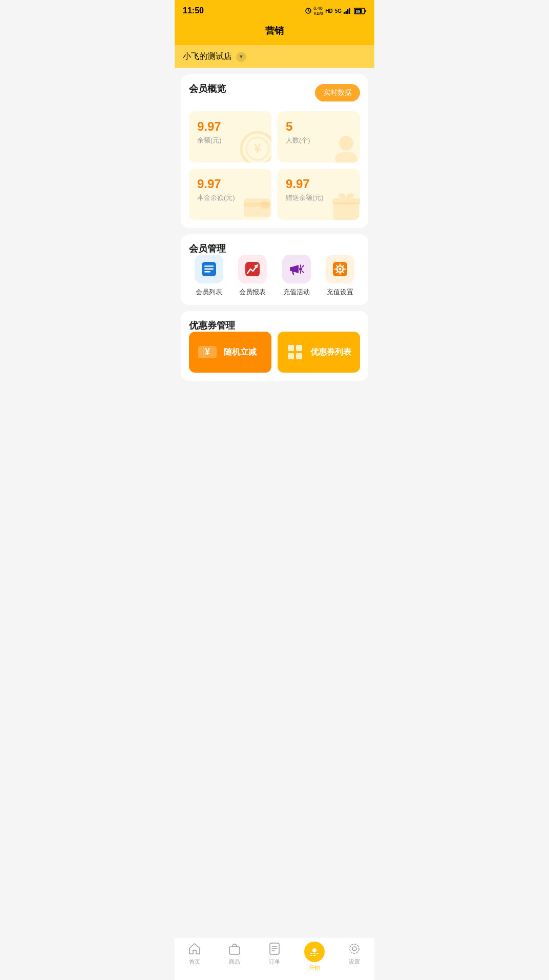 The image size is (549, 980). I want to click on coupon-mgmt-card: 优惠券管理 ¥ 随机立减 优惠券列表, so click(274, 346).